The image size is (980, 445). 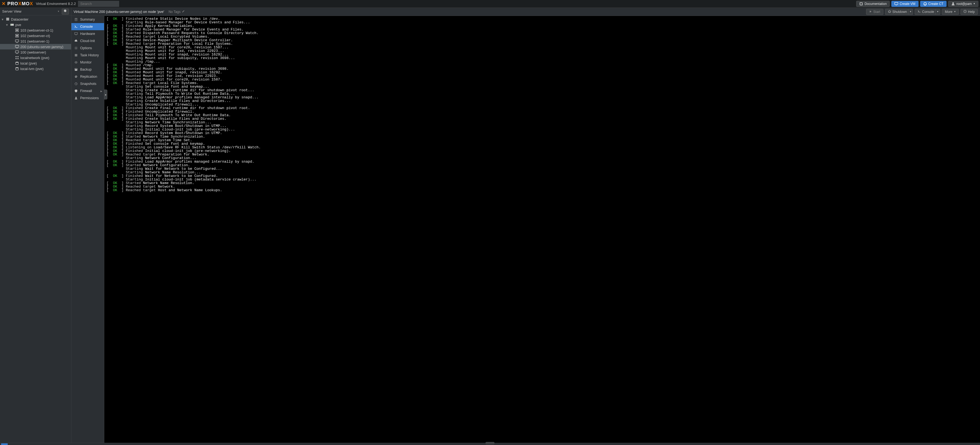 I want to click on create-ct-label: Create CT, so click(x=936, y=4).